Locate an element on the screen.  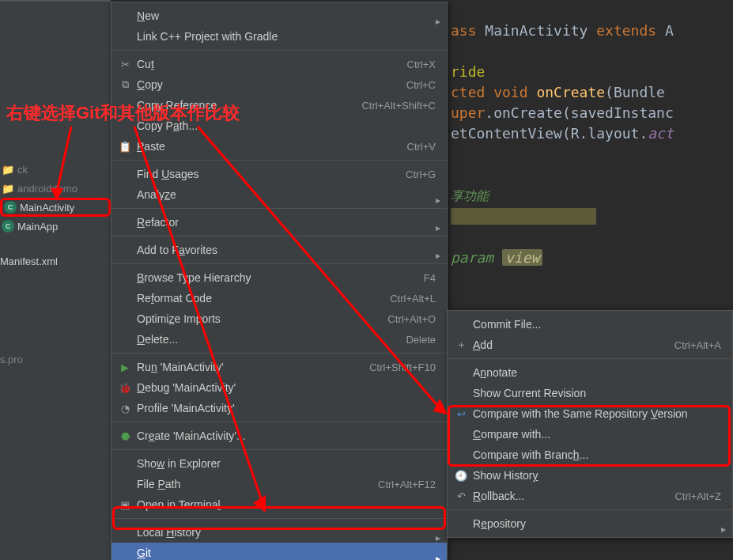
tree-file-mainapp: C MainApp is located at coordinates (55, 226).